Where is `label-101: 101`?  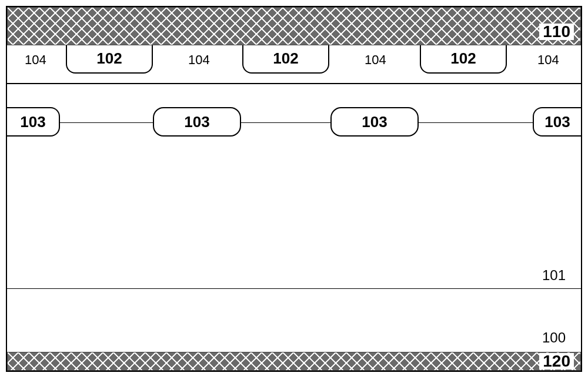 label-101: 101 is located at coordinates (554, 275).